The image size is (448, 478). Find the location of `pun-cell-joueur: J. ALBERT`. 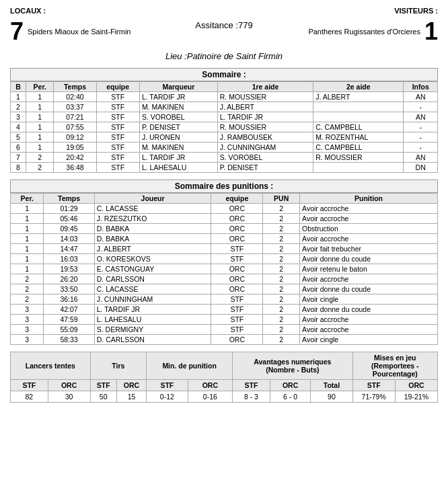

pun-cell-joueur: J. ALBERT is located at coordinates (153, 249).